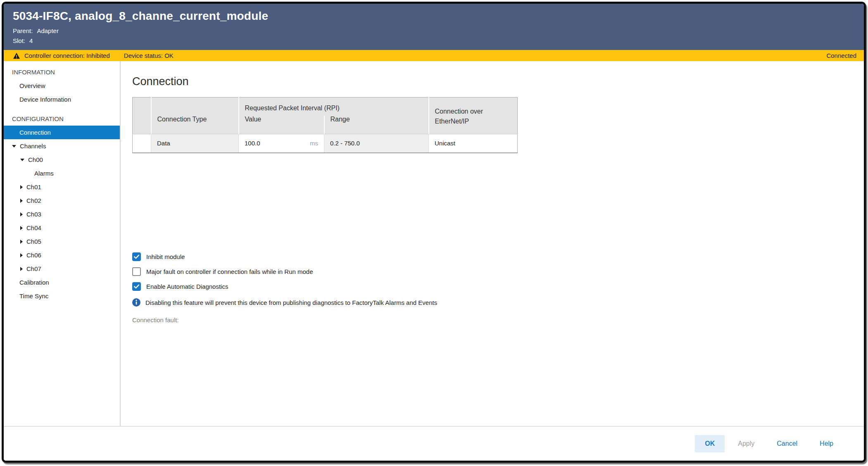 This screenshot has width=868, height=466. What do you see at coordinates (433, 31) in the screenshot?
I see `parent-row: Parent: Adapter` at bounding box center [433, 31].